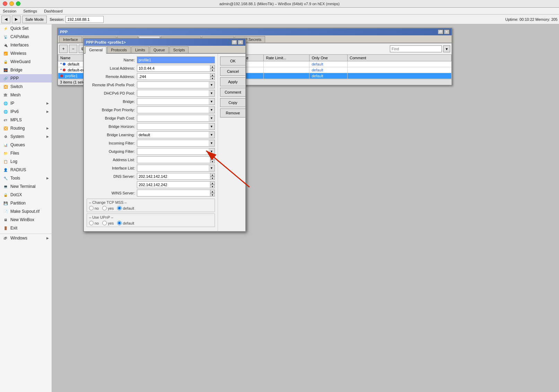  I want to click on dns-server-2-up: ▲, so click(212, 183).